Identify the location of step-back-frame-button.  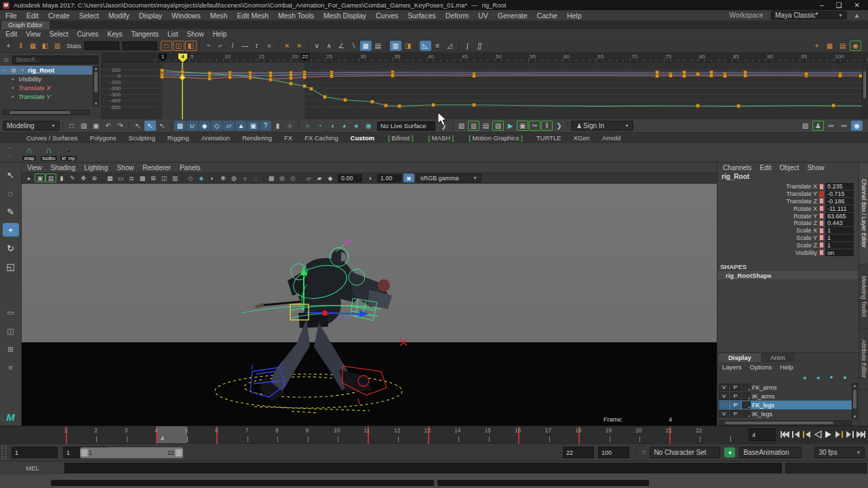
(796, 434).